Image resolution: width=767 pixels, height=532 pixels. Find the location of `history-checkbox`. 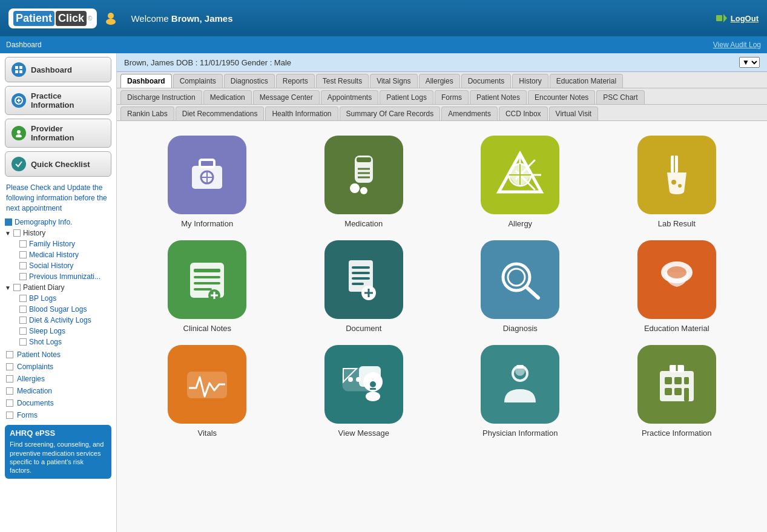

history-checkbox is located at coordinates (17, 233).